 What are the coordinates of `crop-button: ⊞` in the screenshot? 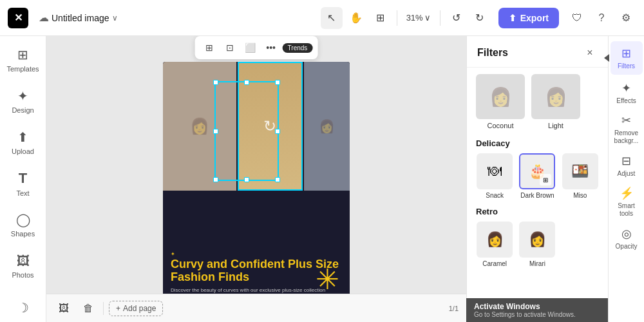 It's located at (209, 48).